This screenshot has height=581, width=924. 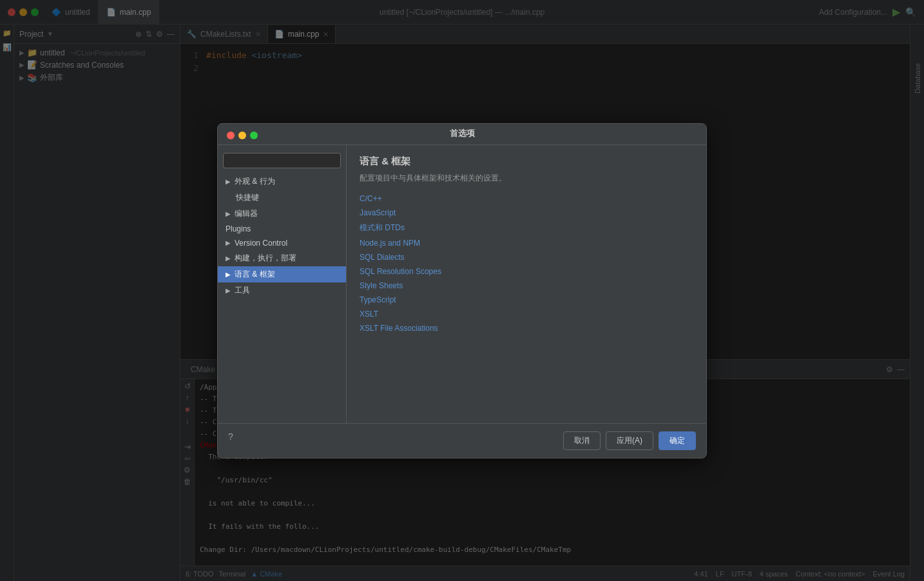 What do you see at coordinates (228, 290) in the screenshot?
I see `arrow-icon-tools: ▶` at bounding box center [228, 290].